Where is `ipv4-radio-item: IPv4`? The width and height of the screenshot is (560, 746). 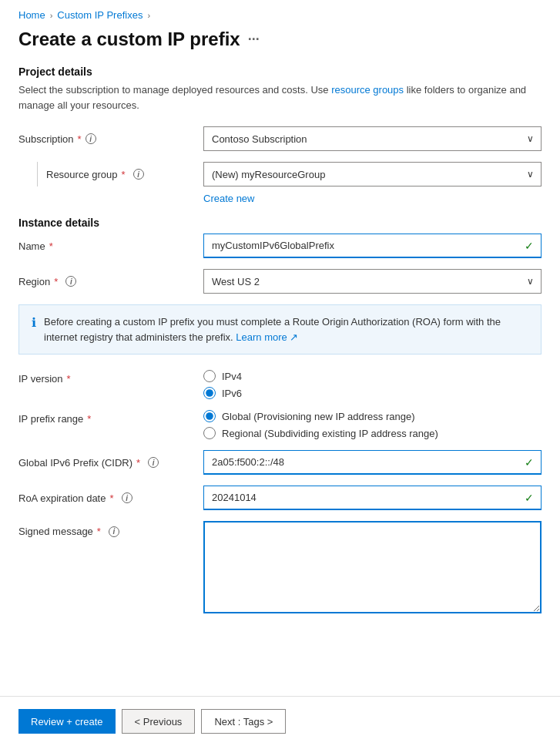 ipv4-radio-item: IPv4 is located at coordinates (373, 376).